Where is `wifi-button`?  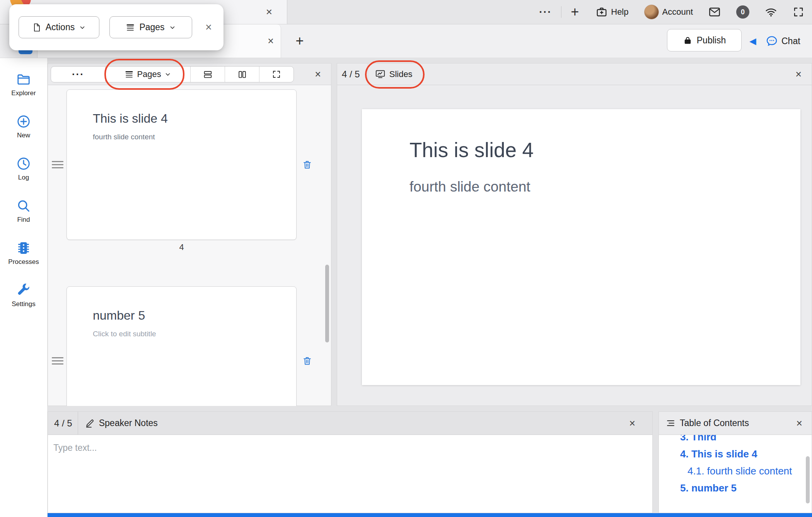
wifi-button is located at coordinates (771, 12).